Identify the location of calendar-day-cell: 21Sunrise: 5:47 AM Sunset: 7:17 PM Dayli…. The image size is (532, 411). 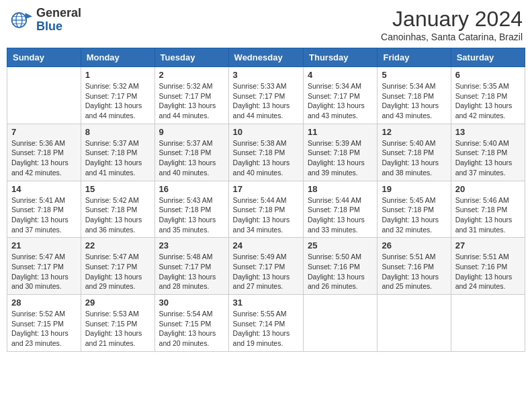
(44, 266).